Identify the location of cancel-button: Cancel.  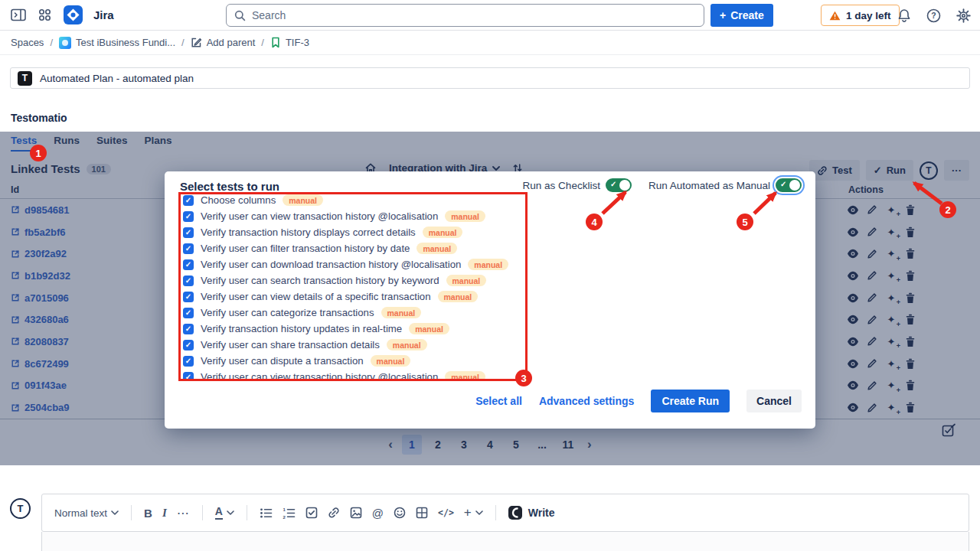
(774, 401).